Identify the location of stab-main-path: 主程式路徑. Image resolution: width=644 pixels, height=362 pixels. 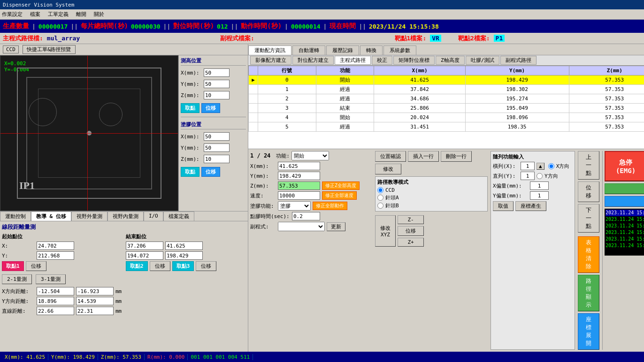
(353, 60).